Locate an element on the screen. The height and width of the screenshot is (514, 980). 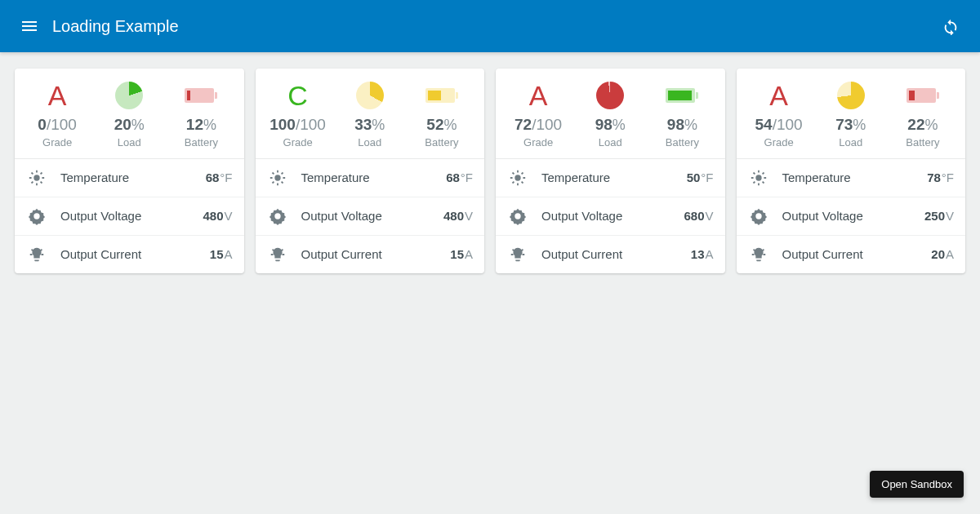
device-card: A 54/100 Grade 73% Load 22% Battery Temp… is located at coordinates (851, 171).